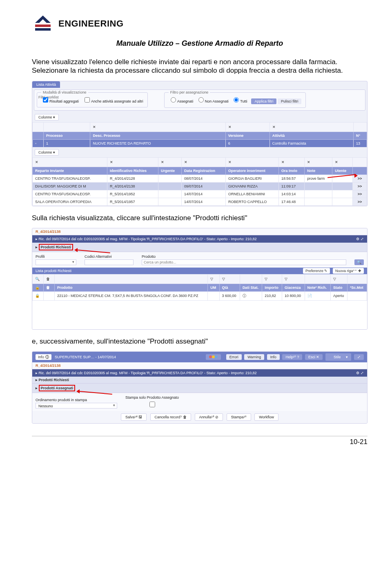  I want to click on radio-assegnati: Assegnati, so click(181, 101).